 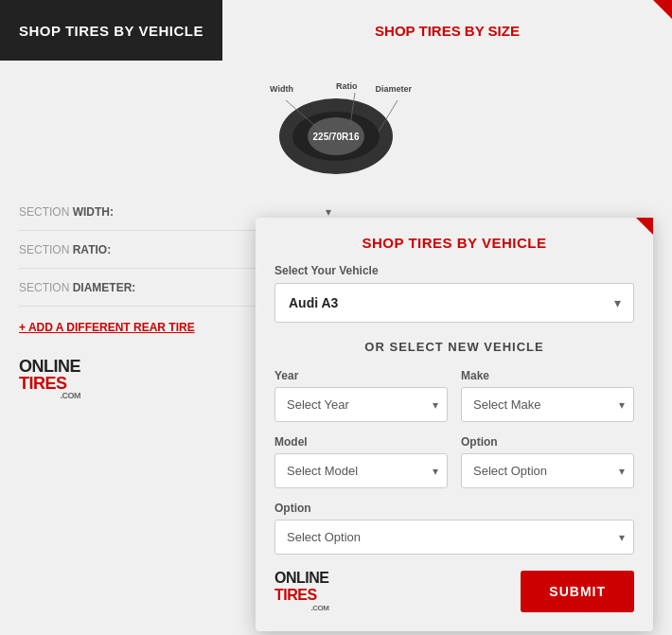 I want to click on ratio-label-text: SECTION RATIO:, so click(x=95, y=250).